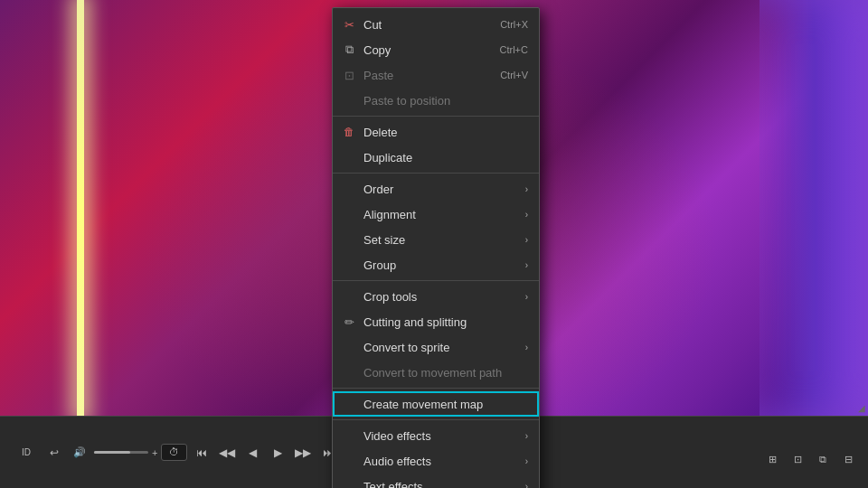 This screenshot has width=868, height=488. Describe the element at coordinates (436, 132) in the screenshot. I see `menu-item-delete: Delete` at that location.